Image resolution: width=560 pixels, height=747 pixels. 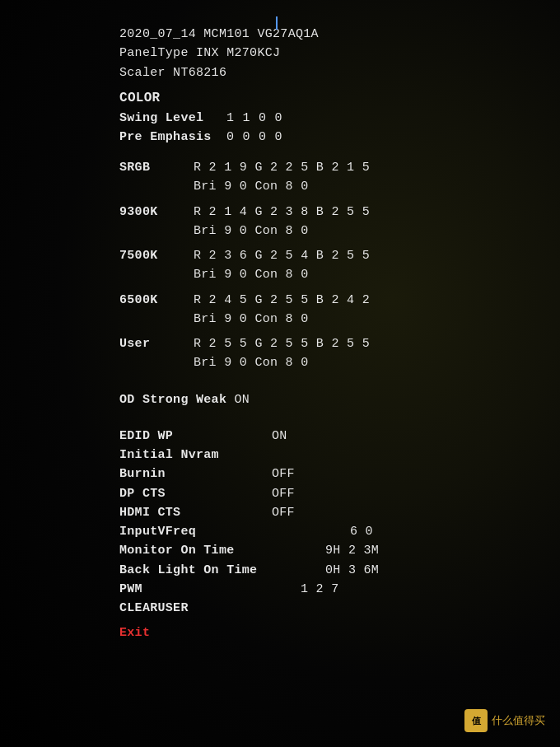 I want to click on swing-level-values: 1 1 0 0, so click(x=254, y=119).